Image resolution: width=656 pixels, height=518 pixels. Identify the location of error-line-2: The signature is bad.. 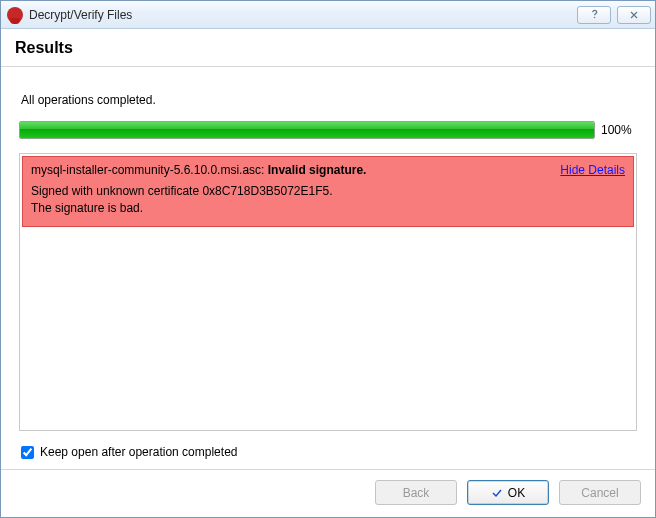
(328, 208).